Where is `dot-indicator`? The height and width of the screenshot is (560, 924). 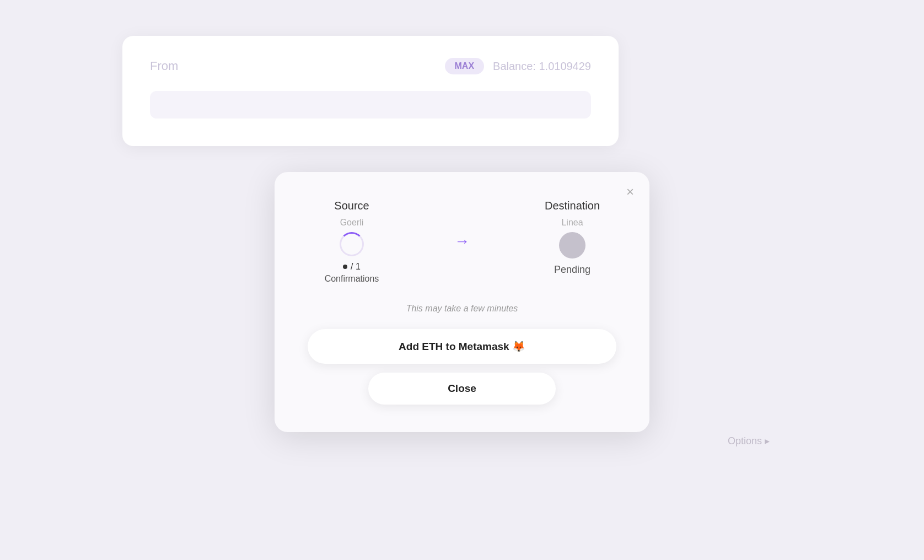 dot-indicator is located at coordinates (345, 267).